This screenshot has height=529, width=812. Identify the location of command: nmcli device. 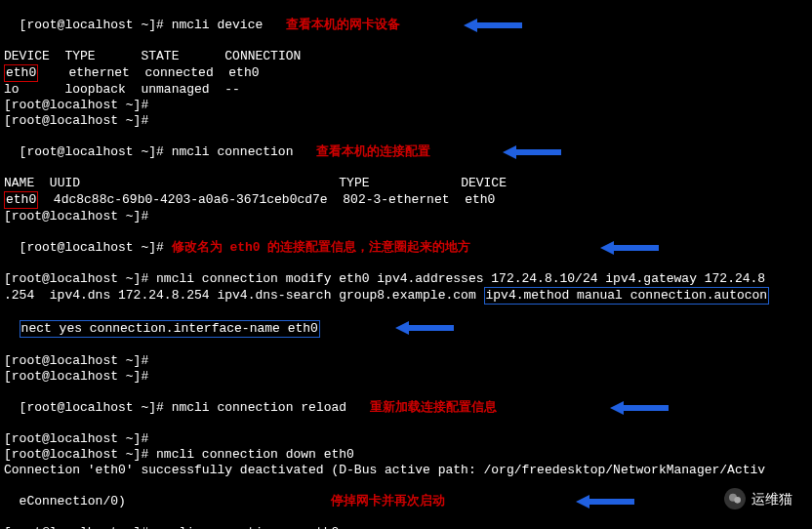
(218, 25).